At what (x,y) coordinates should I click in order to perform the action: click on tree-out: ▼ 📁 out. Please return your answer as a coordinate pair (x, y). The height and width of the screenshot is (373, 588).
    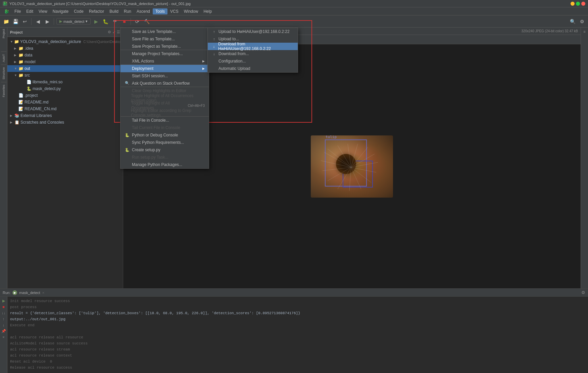
    Looking at the image, I should click on (65, 69).